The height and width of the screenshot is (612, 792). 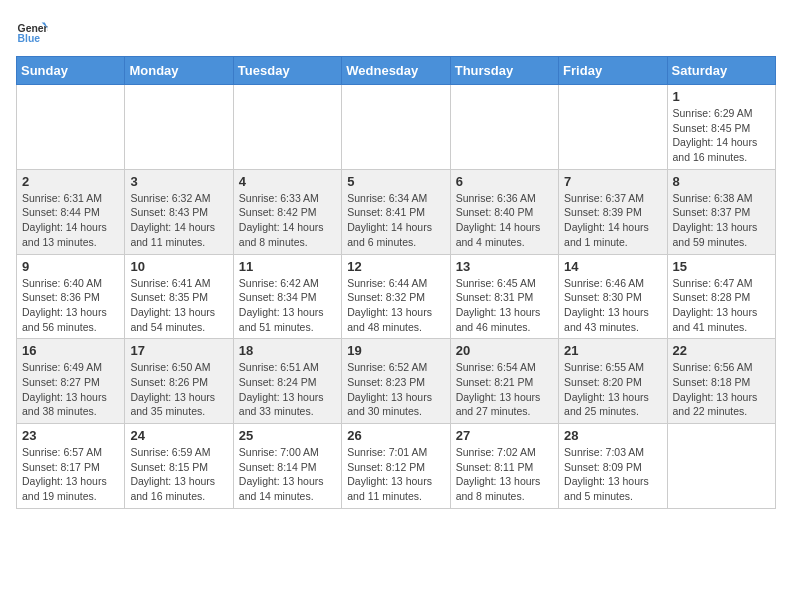 I want to click on day-info: Sunrise: 6:32 AM Sunset: 8:43 PM Dayligh…, so click(x=178, y=220).